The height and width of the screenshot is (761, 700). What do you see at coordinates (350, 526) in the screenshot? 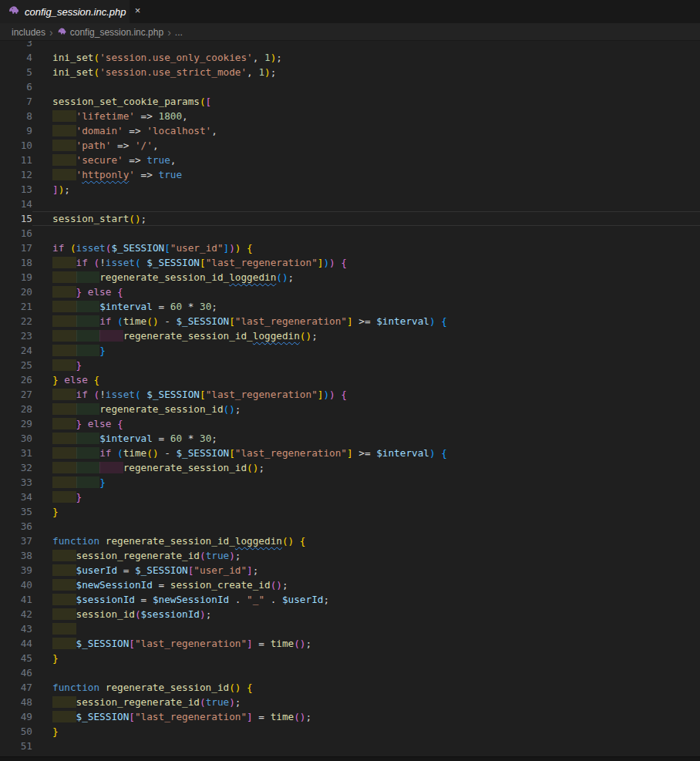
I see `code-line: 36` at bounding box center [350, 526].